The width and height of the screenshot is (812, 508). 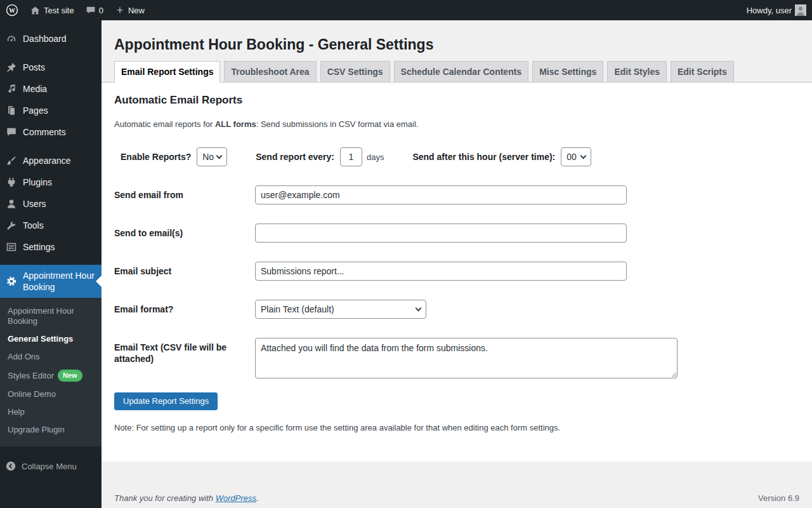 I want to click on tab-edit-scripts: Edit Scripts, so click(x=702, y=72).